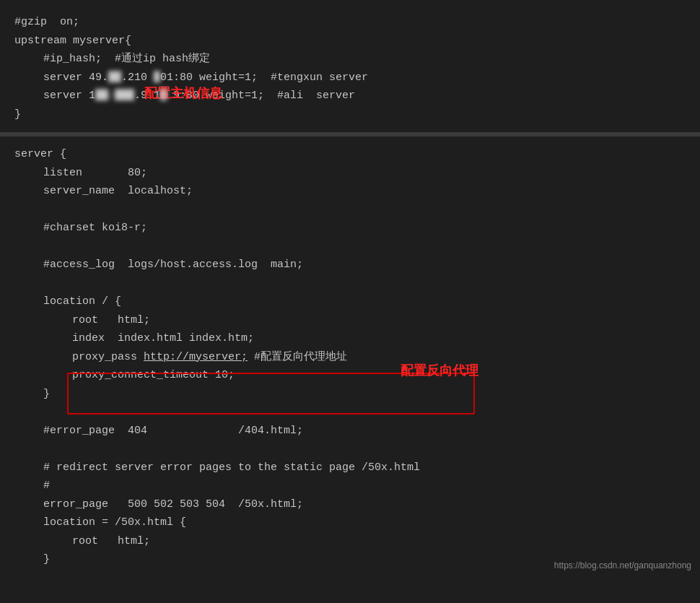 Image resolution: width=700 pixels, height=603 pixels. I want to click on watermark: https://blog.csdn.net/ganquanzhong, so click(623, 565).